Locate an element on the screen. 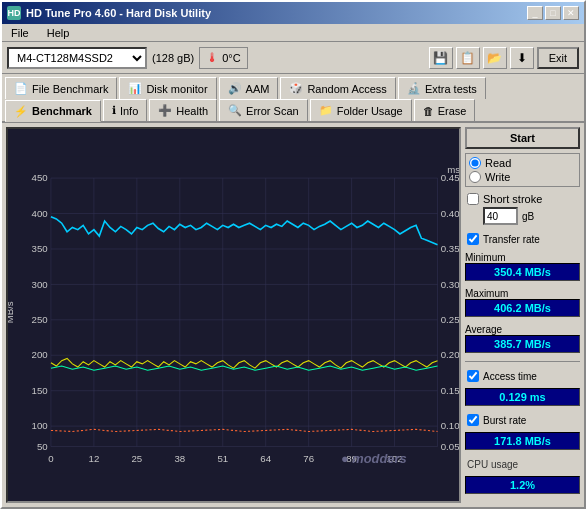 Image resolution: width=586 pixels, height=509 pixels. cpu-value: 1.2% is located at coordinates (522, 485).